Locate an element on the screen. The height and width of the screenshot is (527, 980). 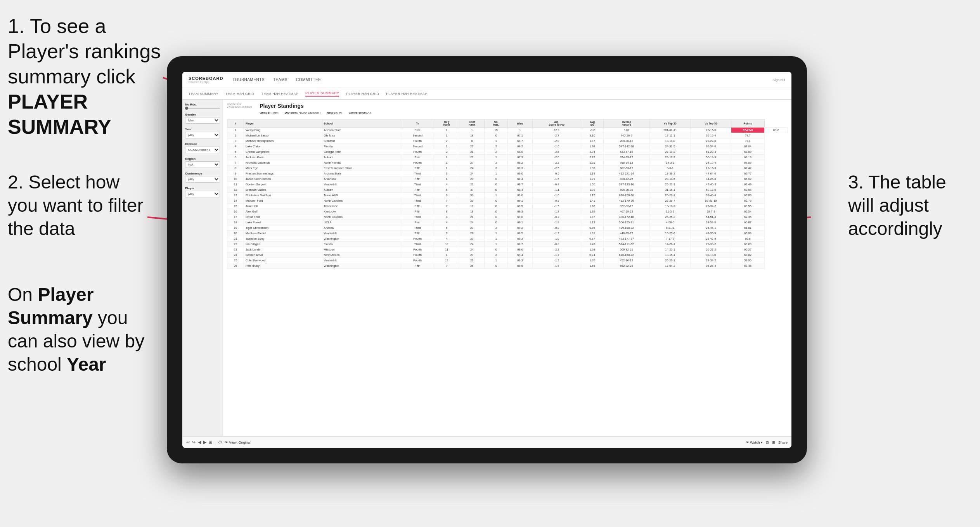
toolbar-share: Share is located at coordinates (783, 442).